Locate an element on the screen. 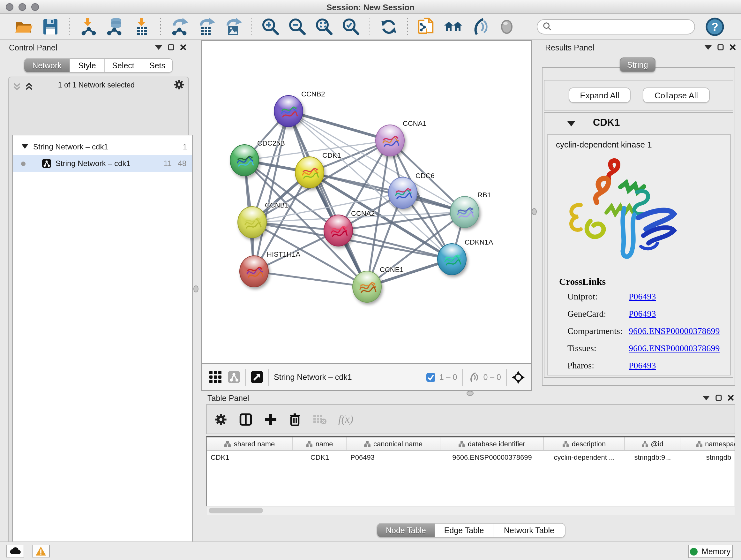 This screenshot has width=741, height=560. network-options-gear-icon is located at coordinates (179, 84).